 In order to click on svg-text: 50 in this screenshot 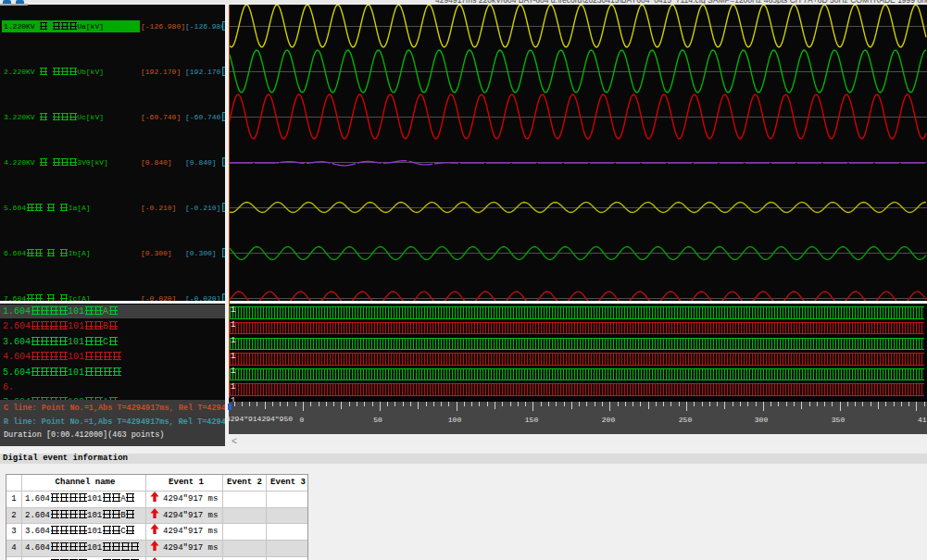, I will do `click(378, 420)`.